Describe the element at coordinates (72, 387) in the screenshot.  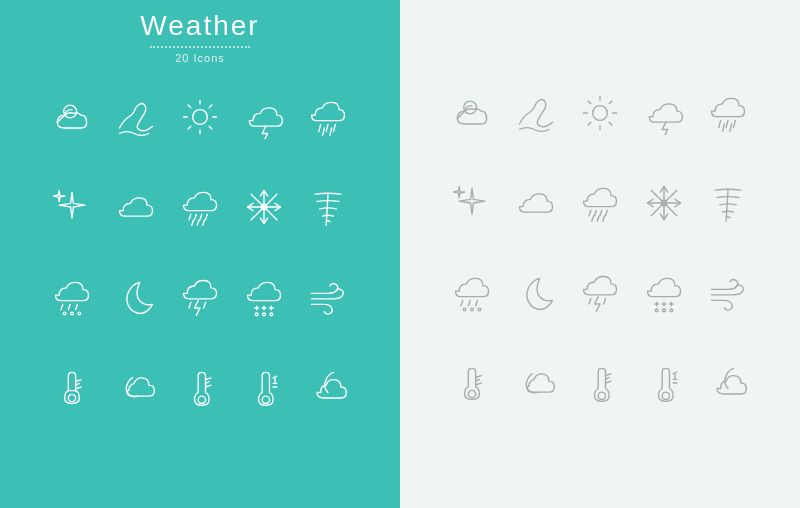
I see `hot-thermometer-icon` at that location.